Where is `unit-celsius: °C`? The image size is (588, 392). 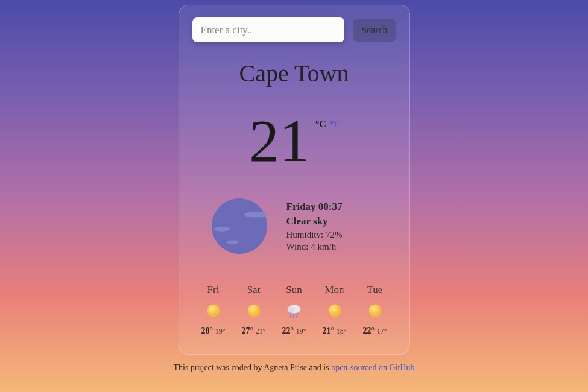
unit-celsius: °C is located at coordinates (321, 124).